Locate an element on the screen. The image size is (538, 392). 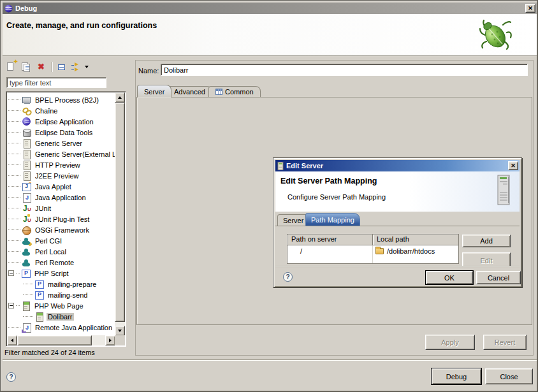
tree-item: Perl CGI is located at coordinates (61, 241).